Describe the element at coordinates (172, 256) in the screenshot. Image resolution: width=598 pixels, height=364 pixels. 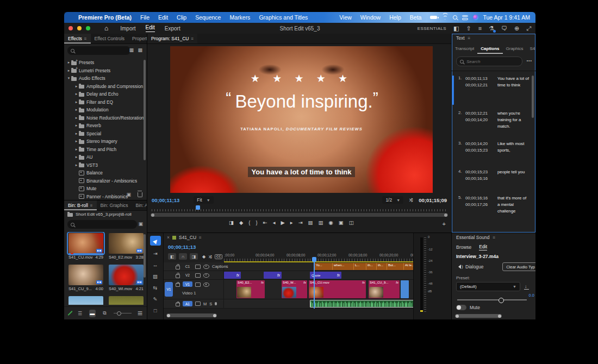
I see `timeline-option-icon: ◧` at that location.